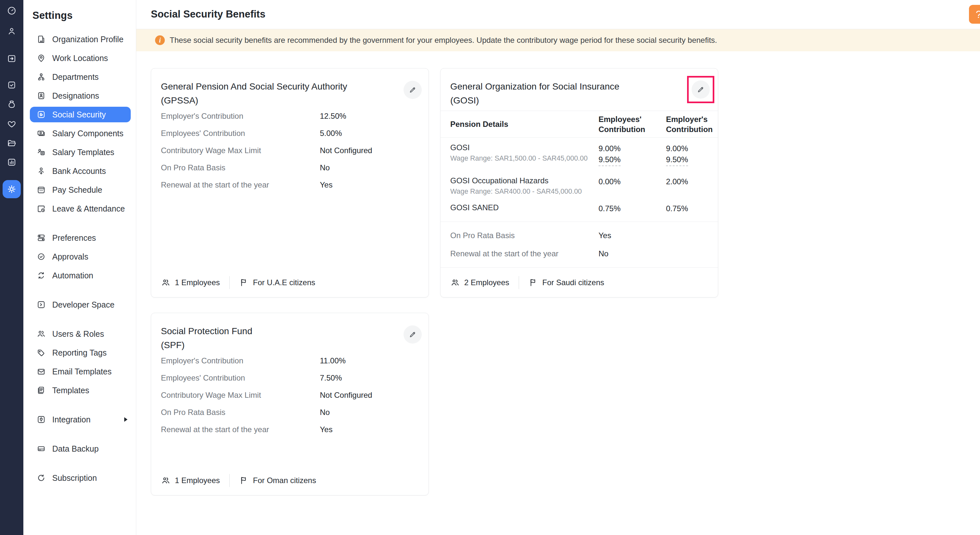  I want to click on sidebar-item-salary-components: Salary Components, so click(80, 133).